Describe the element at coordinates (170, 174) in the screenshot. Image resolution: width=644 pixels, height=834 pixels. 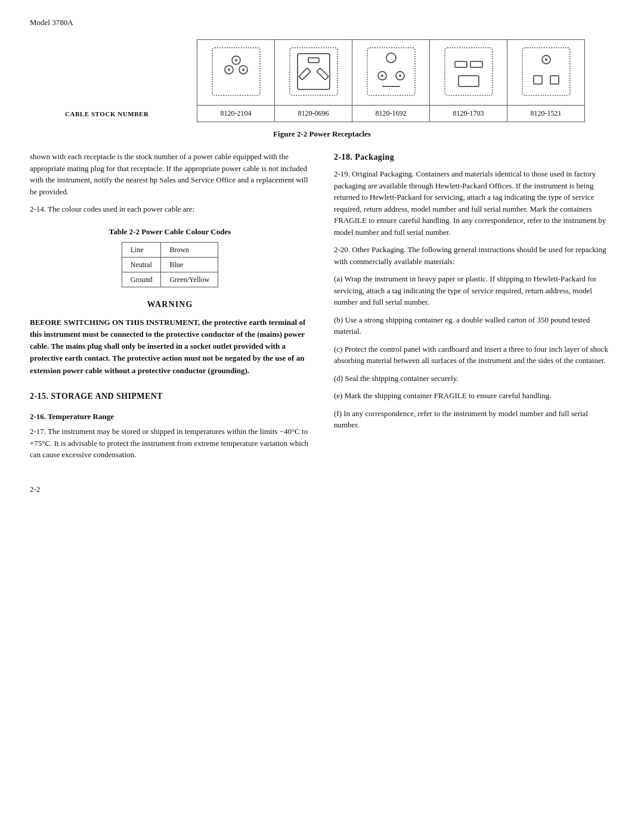
I see `intro-paragraph: shown with each receptacle is the stock …` at that location.